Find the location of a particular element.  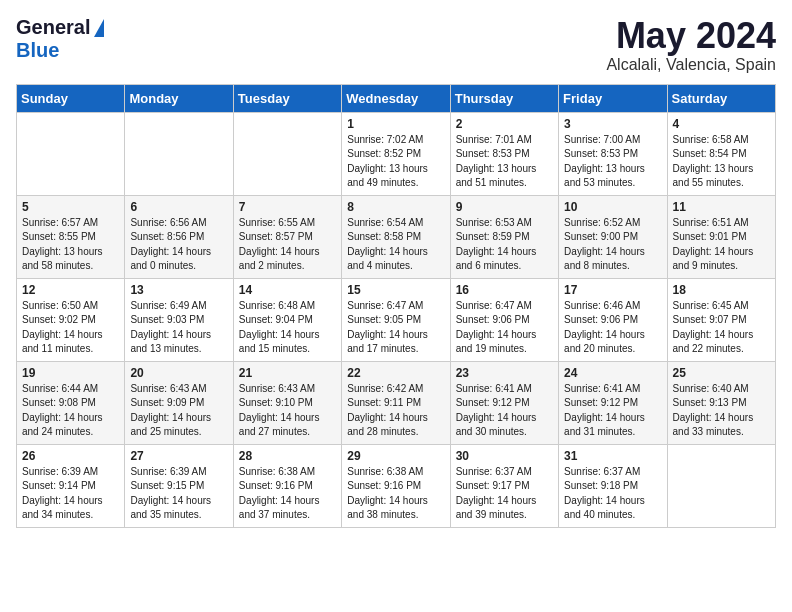

calendar-cell: 19Sunrise: 6:44 AM Sunset: 9:08 PM Dayli… is located at coordinates (71, 402).